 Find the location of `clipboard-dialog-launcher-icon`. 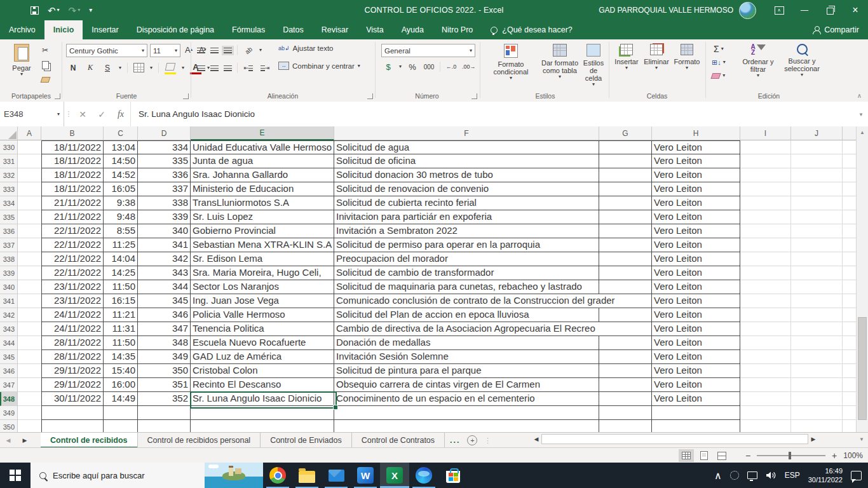

clipboard-dialog-launcher-icon is located at coordinates (57, 97).